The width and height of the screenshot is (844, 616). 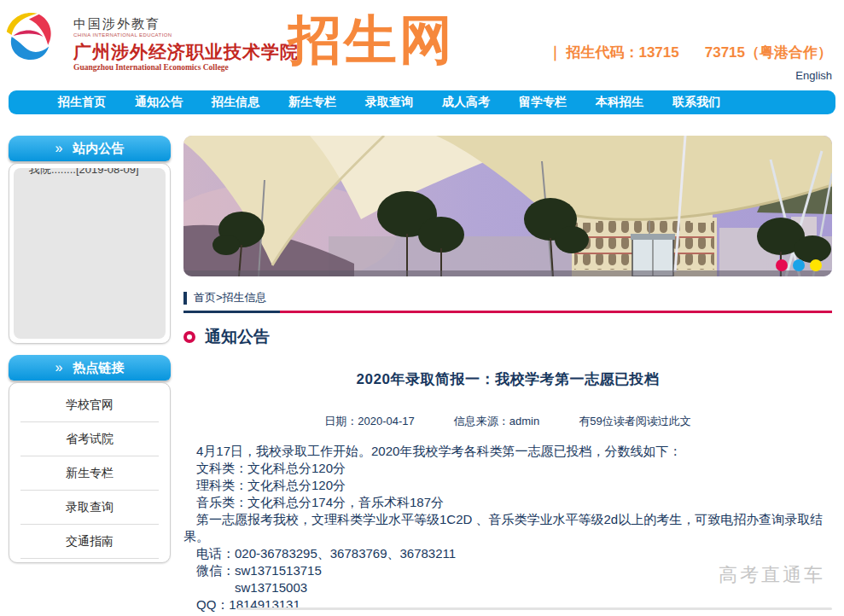 I want to click on sidebar-hot-links-title: 热点链接, so click(x=98, y=369).